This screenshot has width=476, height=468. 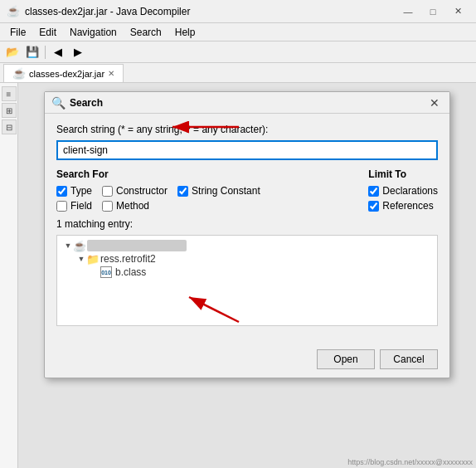 What do you see at coordinates (58, 52) in the screenshot?
I see `back-button: ◀` at bounding box center [58, 52].